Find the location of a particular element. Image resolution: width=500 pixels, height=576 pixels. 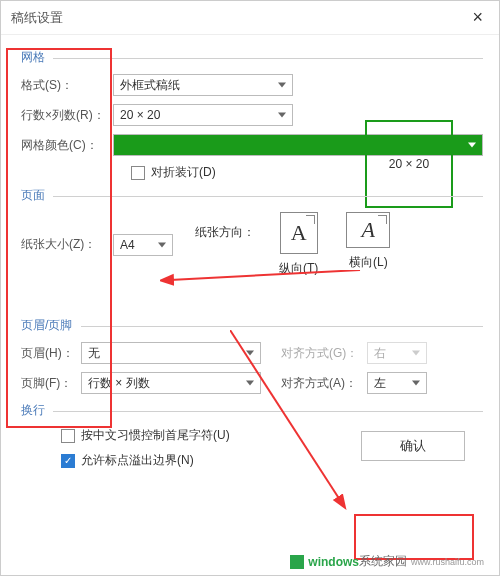

header-select: 无 is located at coordinates (171, 353).